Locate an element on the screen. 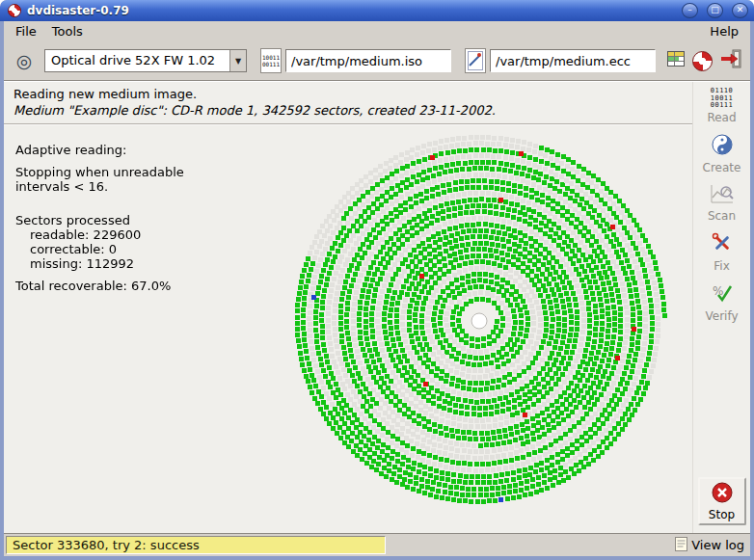  menu-file: File is located at coordinates (26, 31).